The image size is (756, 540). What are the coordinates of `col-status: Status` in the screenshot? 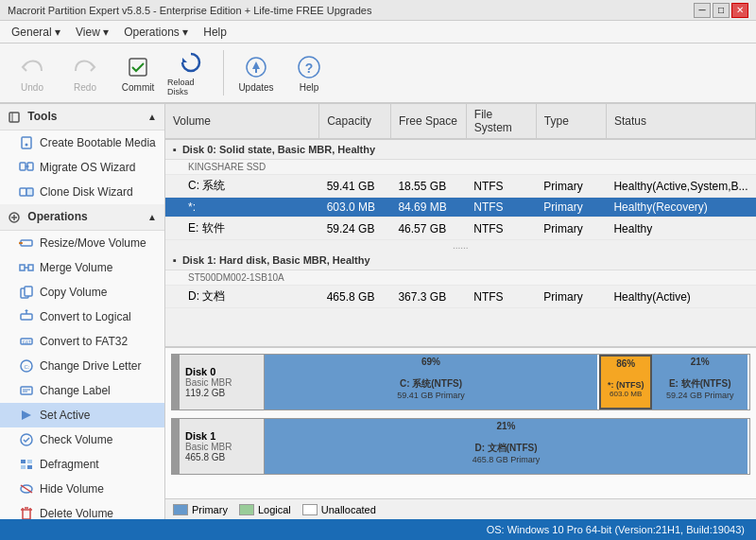 It's located at (680, 121).